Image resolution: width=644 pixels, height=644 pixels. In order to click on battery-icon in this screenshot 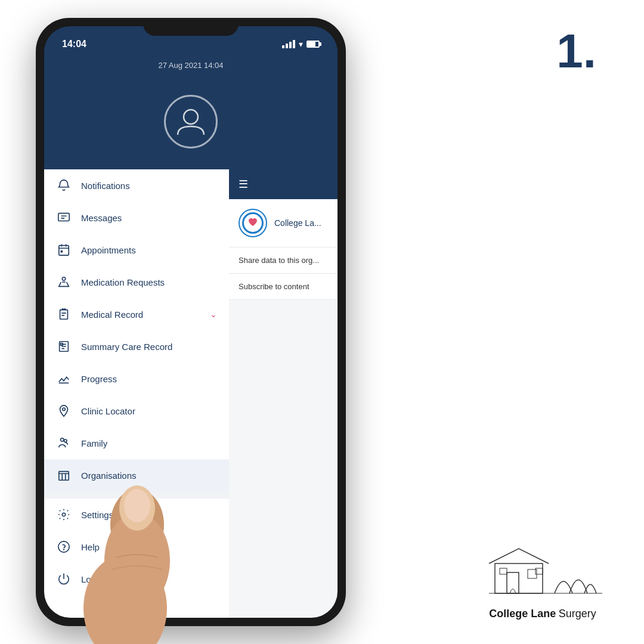, I will do `click(313, 44)`.